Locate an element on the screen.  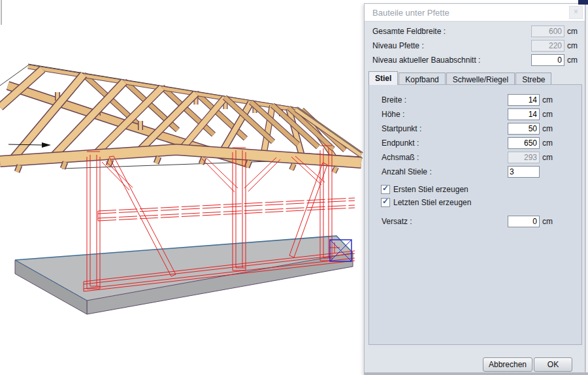
anzahl-stiele-input is located at coordinates (524, 172).